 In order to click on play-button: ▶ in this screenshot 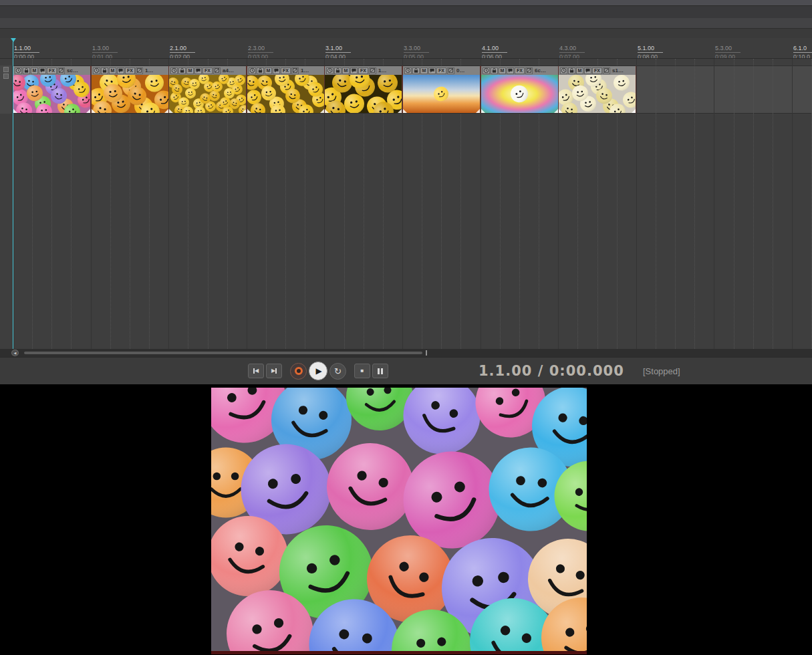, I will do `click(318, 371)`.